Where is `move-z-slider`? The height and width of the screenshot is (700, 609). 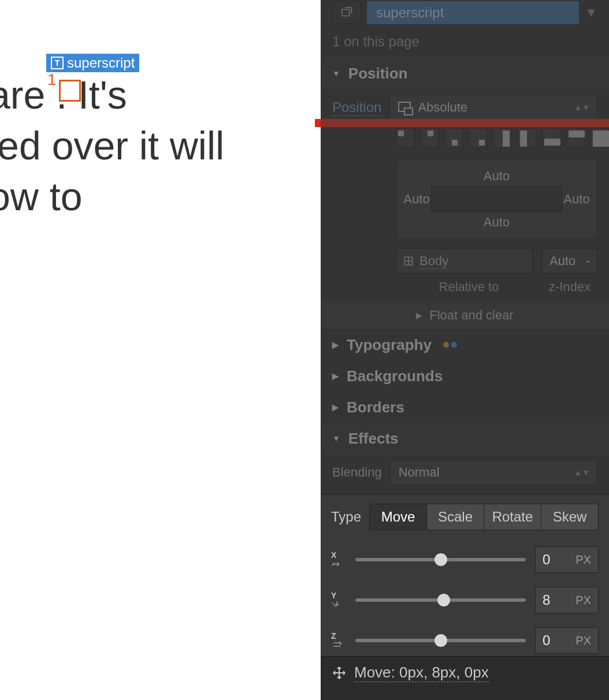
move-z-slider is located at coordinates (440, 641).